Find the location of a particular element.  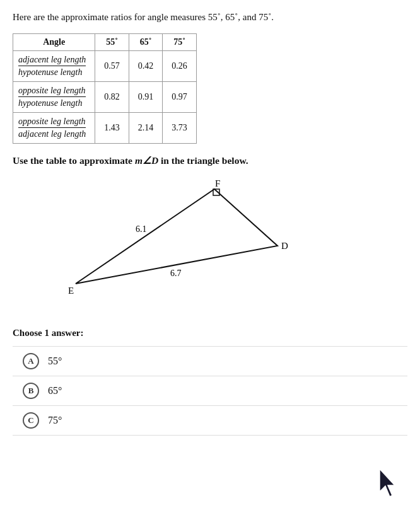

vertex-f-label: F is located at coordinates (218, 183).